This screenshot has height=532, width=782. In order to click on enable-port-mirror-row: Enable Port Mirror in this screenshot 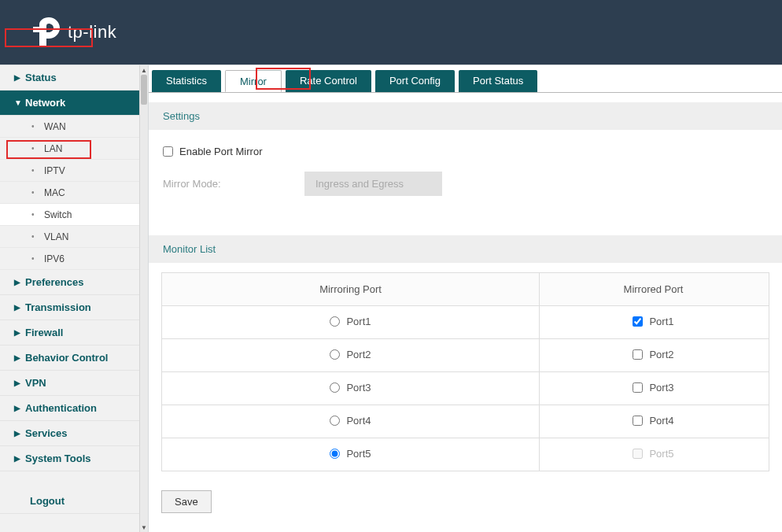, I will do `click(212, 151)`.